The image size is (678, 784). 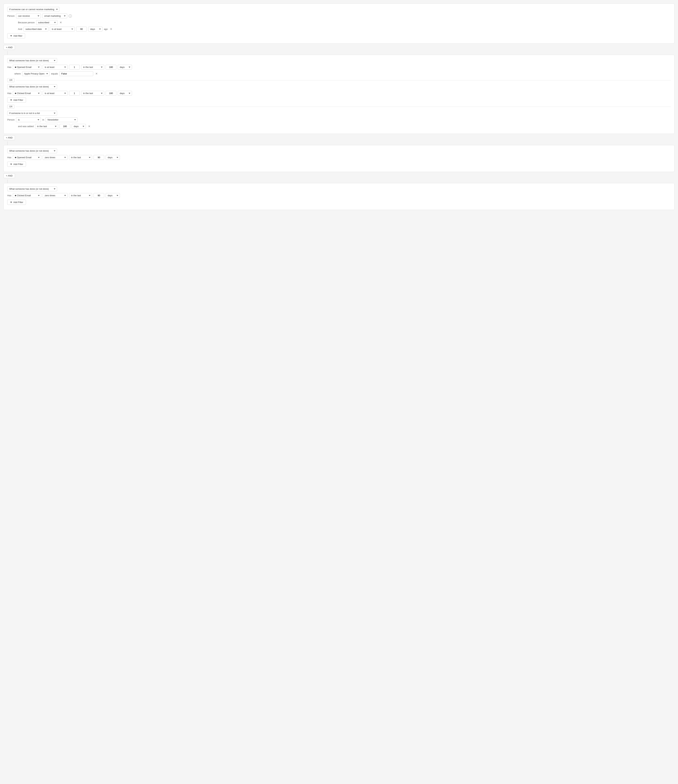 What do you see at coordinates (32, 113) in the screenshot?
I see `main-select-2c: If someone is in or not in a list` at bounding box center [32, 113].